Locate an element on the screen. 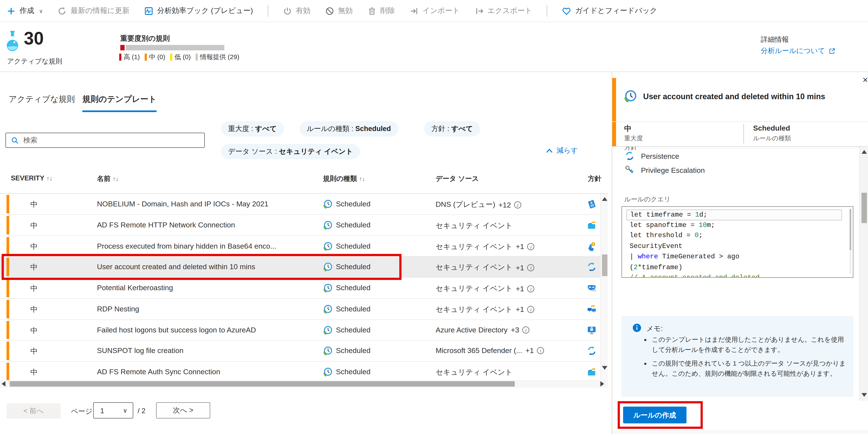 Image resolution: width=868 pixels, height=434 pixels. filter-pill-2: ルールの種類 : Scheduled is located at coordinates (349, 129).